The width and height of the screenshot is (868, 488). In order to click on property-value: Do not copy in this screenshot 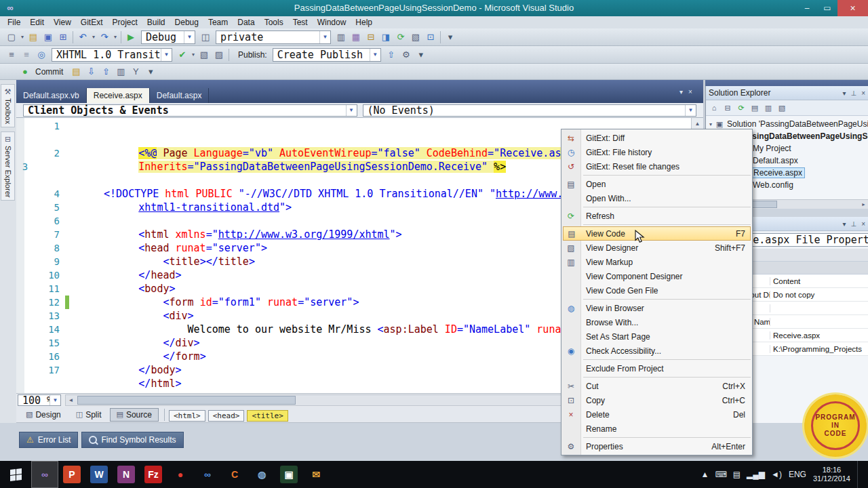, I will do `click(819, 295)`.